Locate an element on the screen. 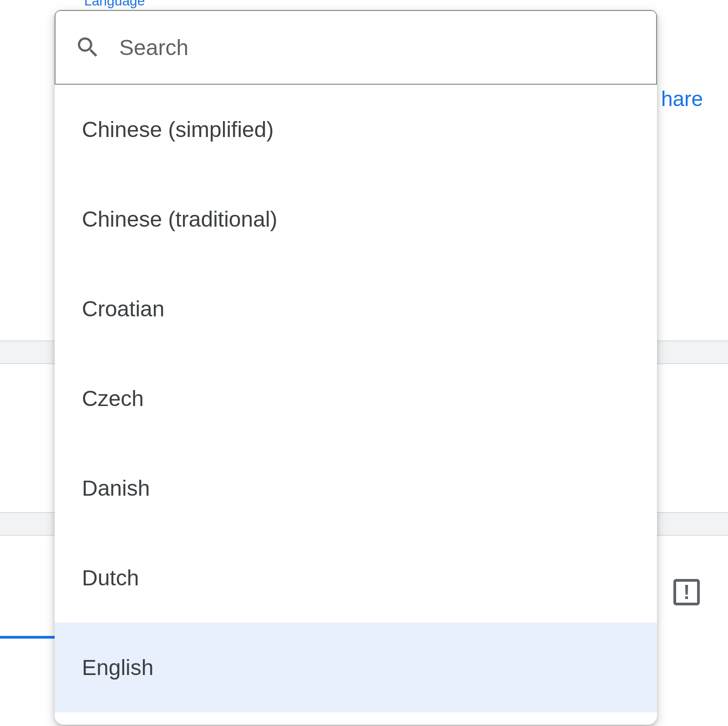 The width and height of the screenshot is (728, 726). search-input is located at coordinates (378, 47).